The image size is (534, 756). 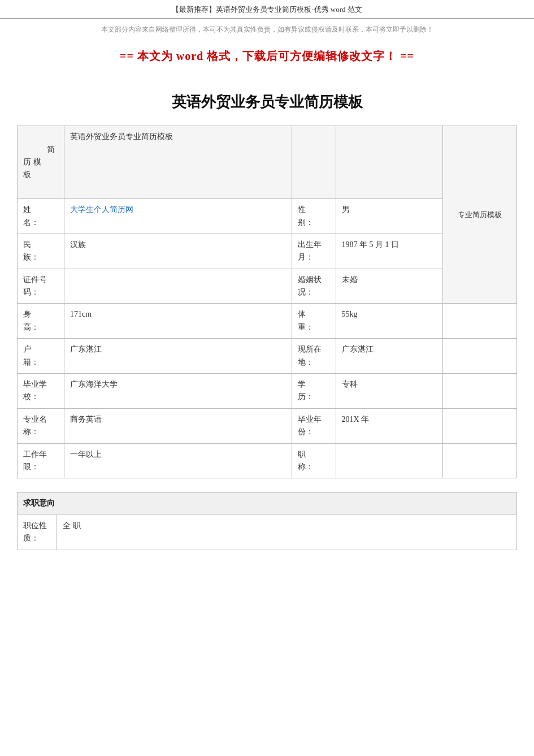 What do you see at coordinates (480, 321) in the screenshot?
I see `photo-placeholder-cell` at bounding box center [480, 321].